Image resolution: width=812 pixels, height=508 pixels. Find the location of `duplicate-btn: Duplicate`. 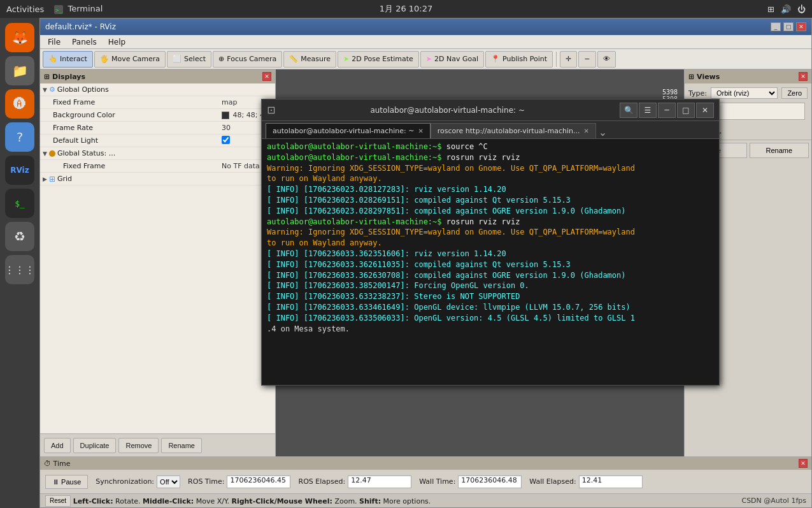

duplicate-btn: Duplicate is located at coordinates (95, 446).